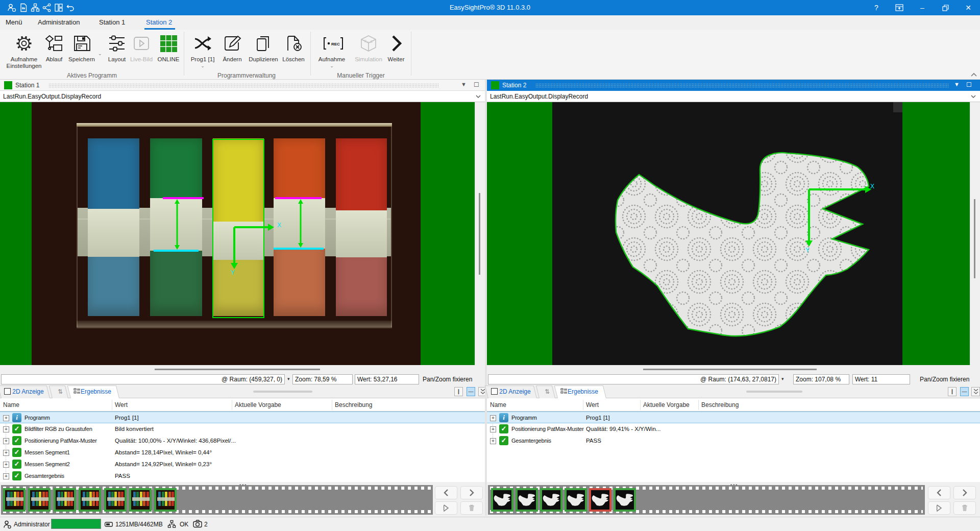 This screenshot has height=531, width=980. Describe the element at coordinates (387, 379) in the screenshot. I see `station1-wert-field: Wert: 53,27,16` at that location.